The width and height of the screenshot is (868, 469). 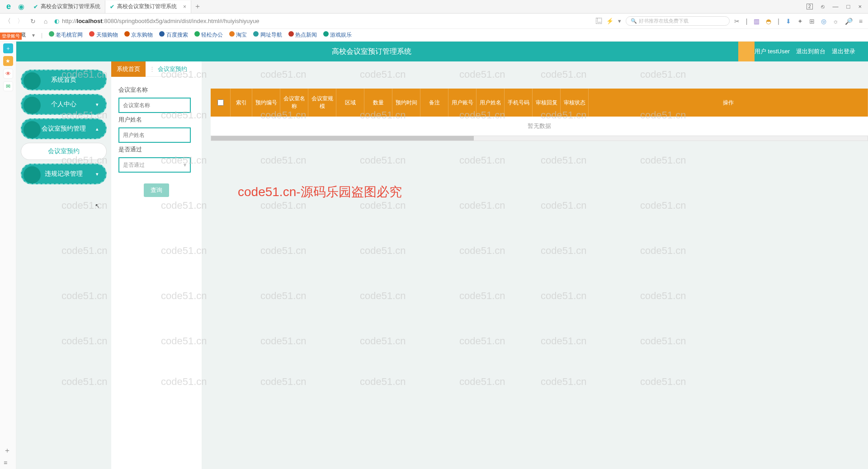 What do you see at coordinates (812, 21) in the screenshot?
I see `apps-icon: ⊞` at bounding box center [812, 21].